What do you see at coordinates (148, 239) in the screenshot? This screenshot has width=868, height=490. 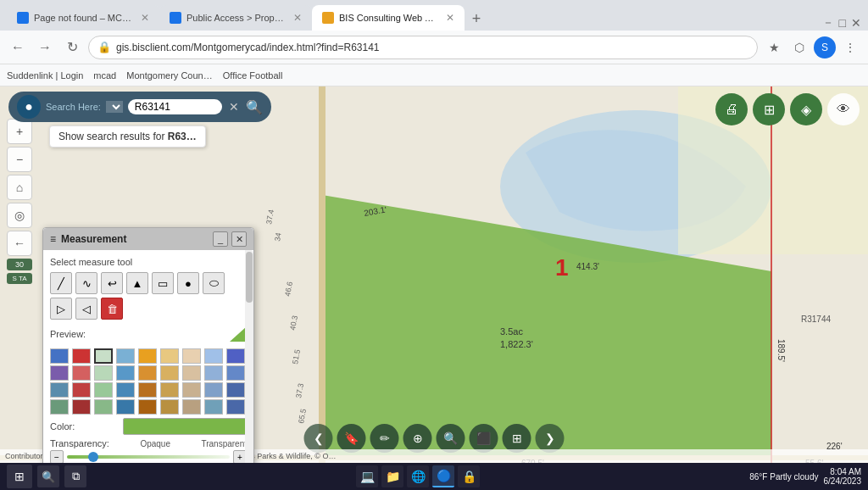 I see `panel-header: ≡ Measurement _ ✕` at bounding box center [148, 239].